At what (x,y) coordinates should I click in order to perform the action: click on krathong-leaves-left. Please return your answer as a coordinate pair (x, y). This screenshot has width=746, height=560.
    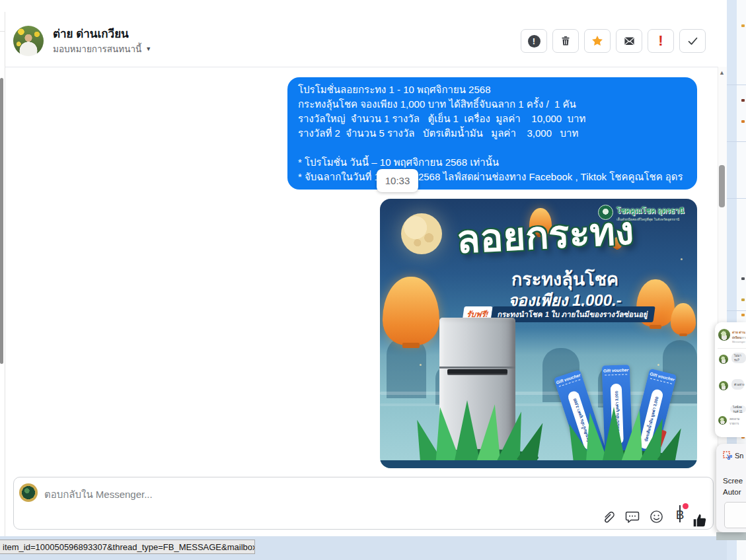
    Looking at the image, I should click on (482, 430).